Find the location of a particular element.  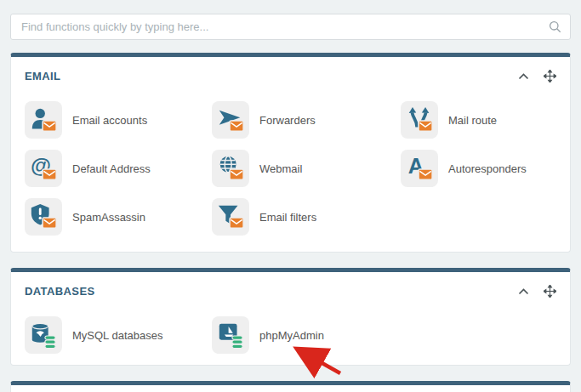

section-title-email: EMAIL is located at coordinates (43, 77).